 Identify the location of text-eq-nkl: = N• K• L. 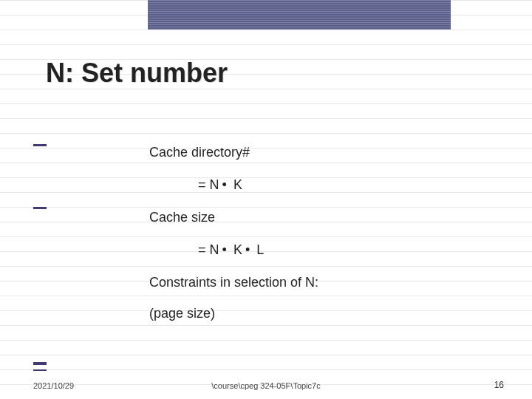
(231, 250).